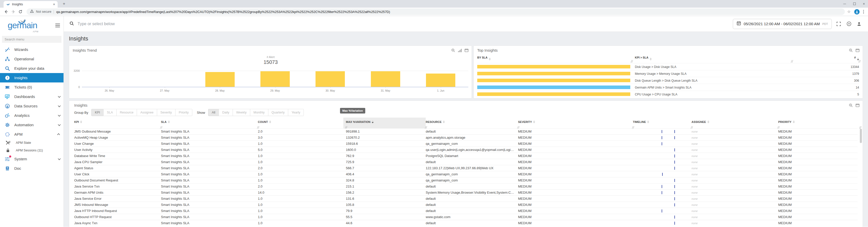  Describe the element at coordinates (735, 122) in the screenshot. I see `column-header-assignee: ASSIGNEE` at that location.